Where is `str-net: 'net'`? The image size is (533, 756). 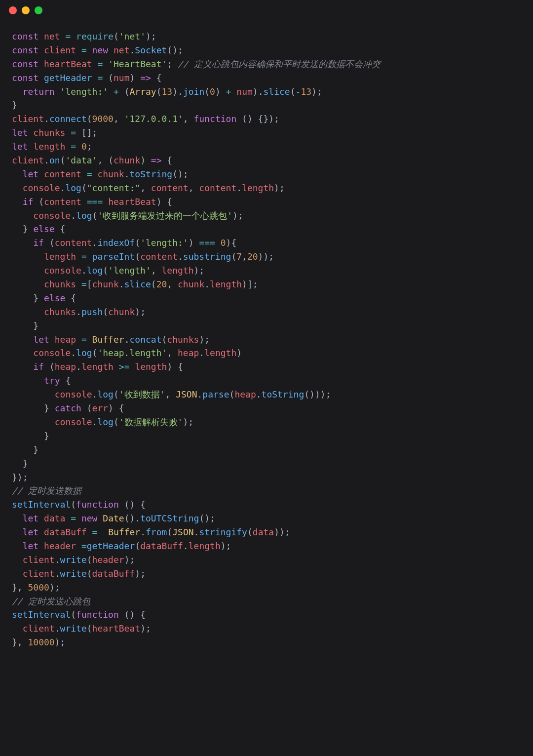
str-net: 'net' is located at coordinates (132, 37).